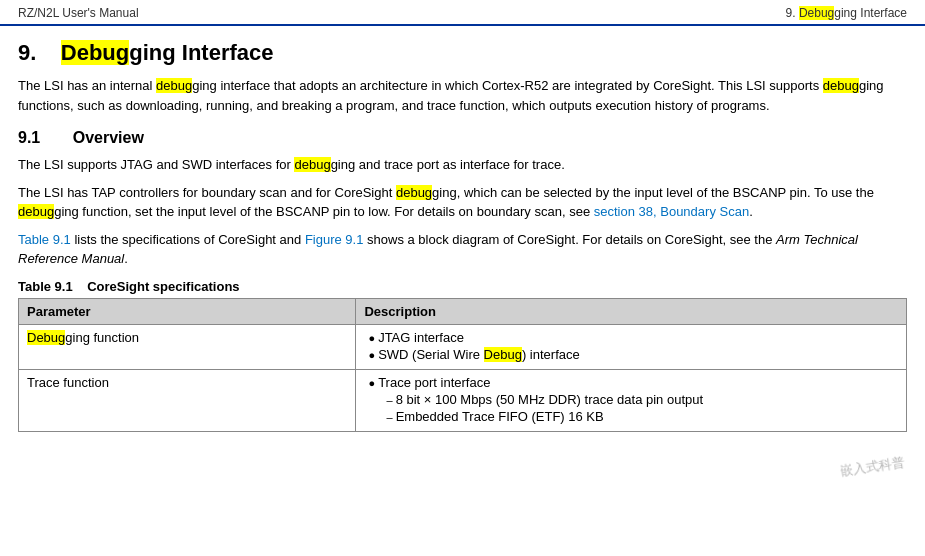 The width and height of the screenshot is (925, 556). What do you see at coordinates (462, 202) in the screenshot?
I see `overview-para2: The LSI has TAP controllers for boundary…` at bounding box center [462, 202].